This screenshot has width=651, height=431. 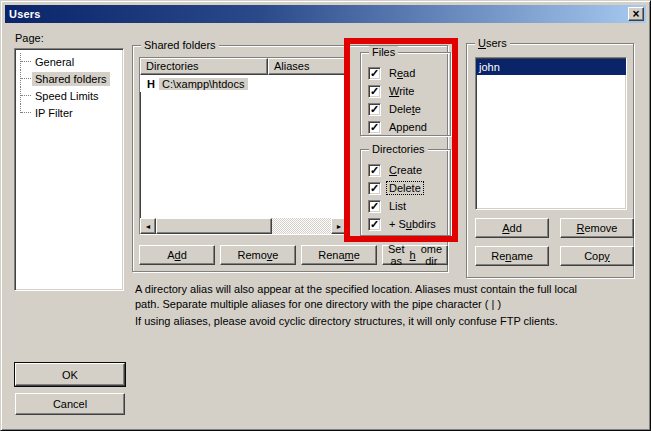 What do you see at coordinates (406, 170) in the screenshot?
I see `create-checkbox-label: Create` at bounding box center [406, 170].